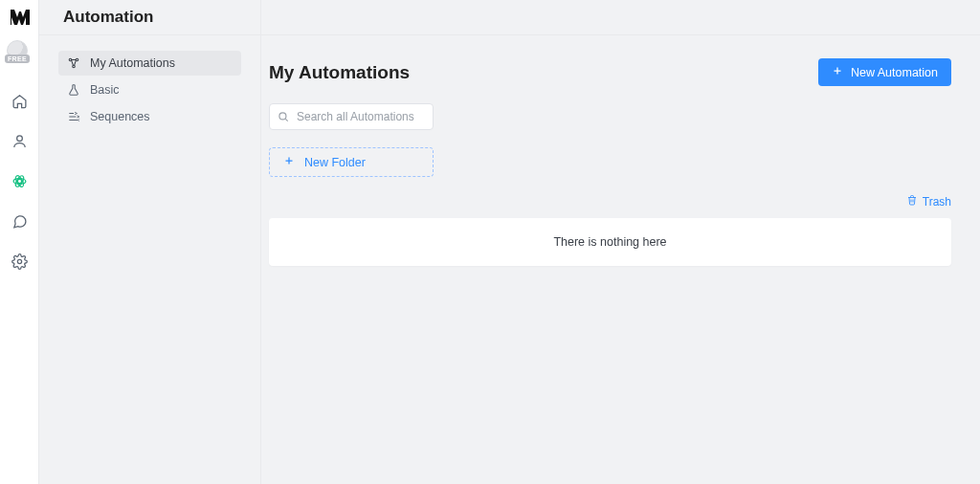 Image resolution: width=980 pixels, height=484 pixels. I want to click on sidebar-item-sequences: Sequences, so click(149, 117).